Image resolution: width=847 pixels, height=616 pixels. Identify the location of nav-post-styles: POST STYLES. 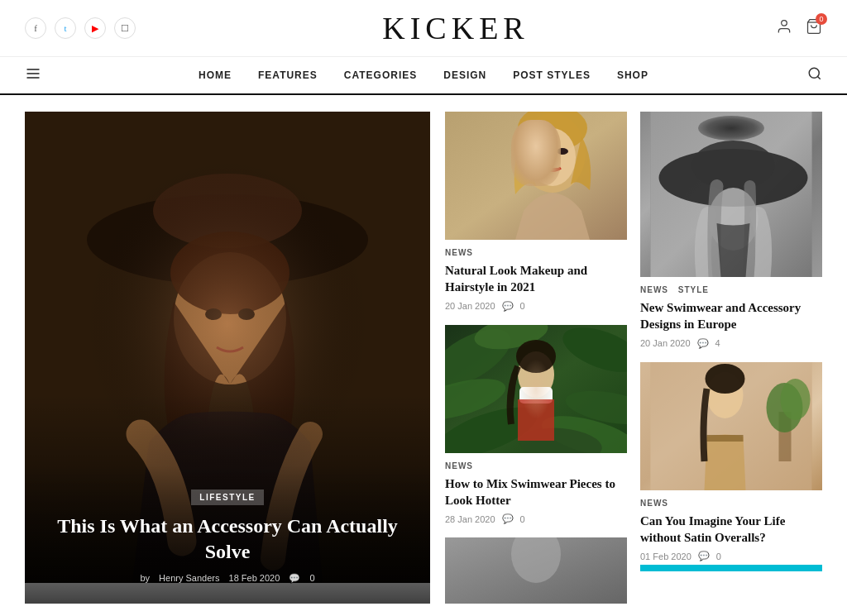
(552, 75).